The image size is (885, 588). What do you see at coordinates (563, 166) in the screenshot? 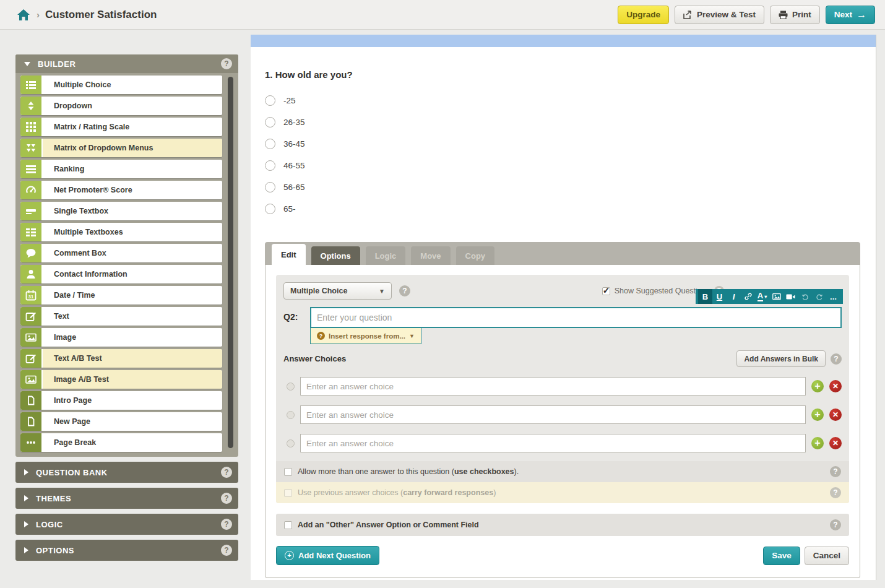
I see `answer-option-row: 46-55` at bounding box center [563, 166].